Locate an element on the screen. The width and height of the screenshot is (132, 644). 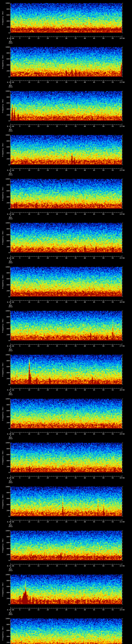
y-tick-label: 400 is located at coordinates (6, 329).